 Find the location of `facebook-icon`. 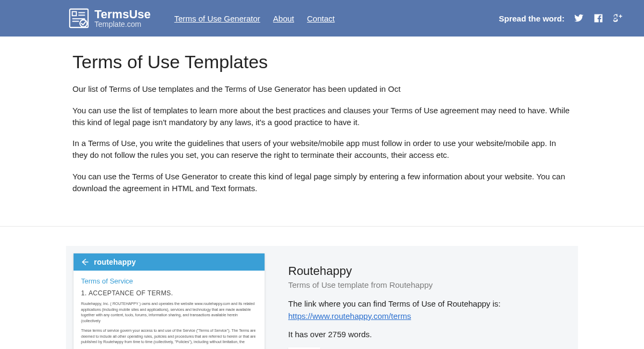

facebook-icon is located at coordinates (598, 18).